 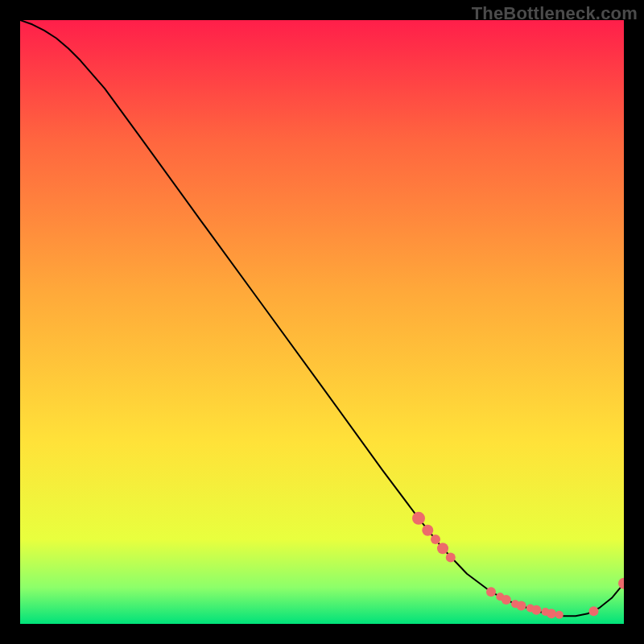 I want to click on watermark-text: TheBottleneck.com, so click(x=555, y=14).